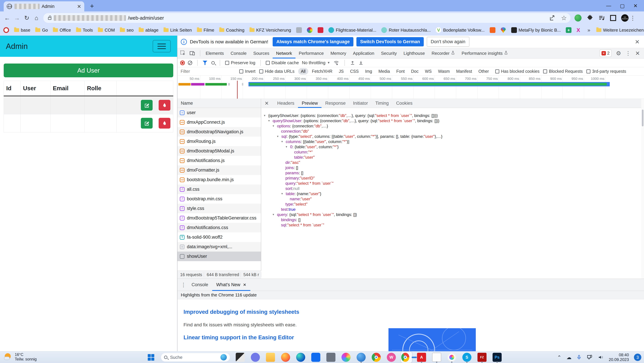 The width and height of the screenshot is (644, 363). What do you see at coordinates (84, 30) in the screenshot?
I see `bookmark-item: Tools` at bounding box center [84, 30].